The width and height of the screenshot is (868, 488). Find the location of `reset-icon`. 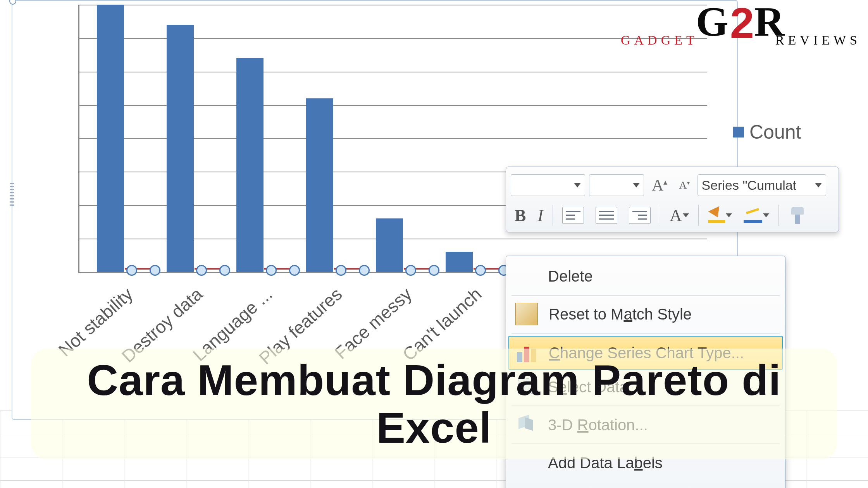

reset-icon is located at coordinates (527, 314).